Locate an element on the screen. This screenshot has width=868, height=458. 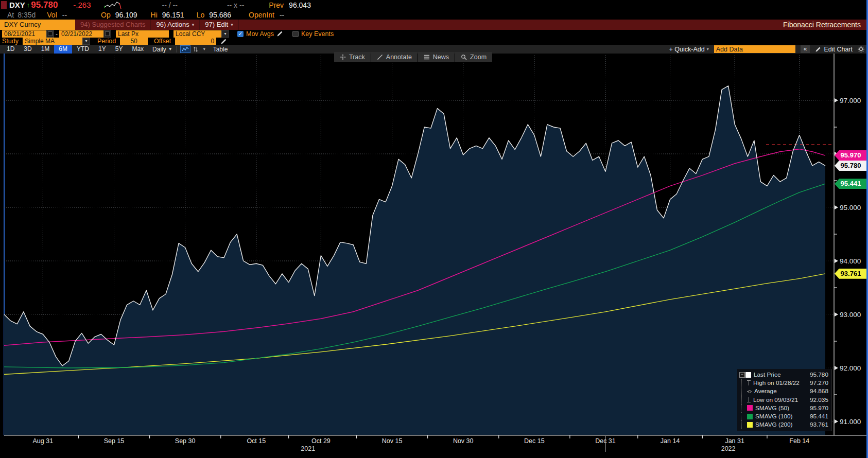
legend-row: Average94.868 is located at coordinates (784, 391).